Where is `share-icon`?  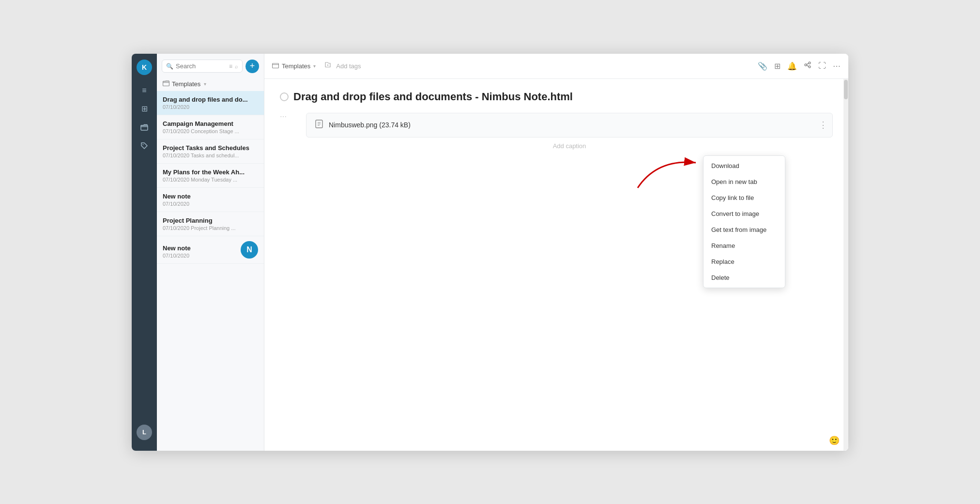 share-icon is located at coordinates (808, 66).